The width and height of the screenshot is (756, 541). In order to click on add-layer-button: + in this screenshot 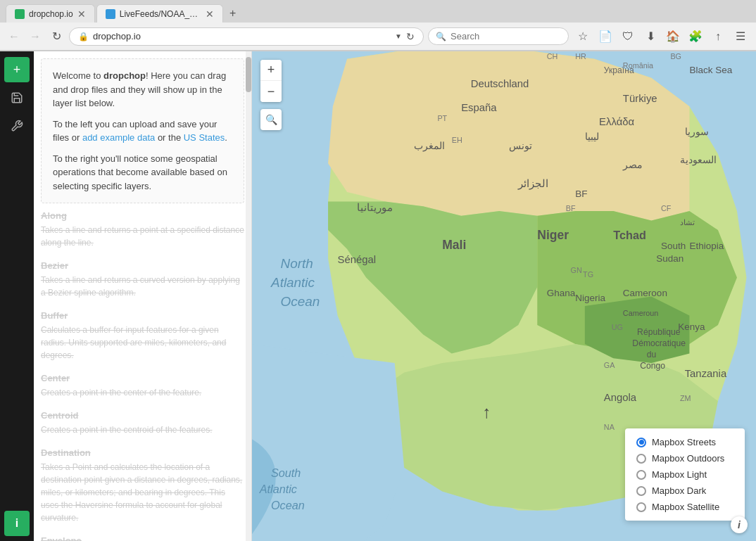, I will do `click(17, 70)`.